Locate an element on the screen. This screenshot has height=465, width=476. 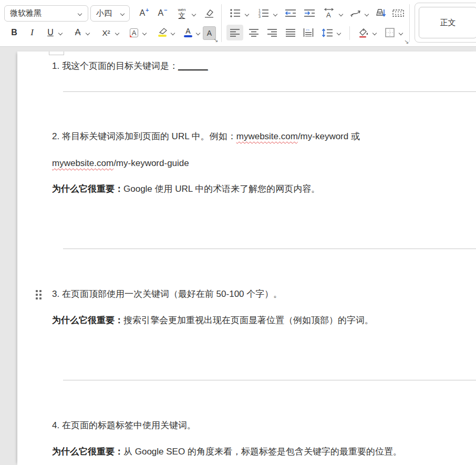
superscript-button: X² is located at coordinates (106, 33).